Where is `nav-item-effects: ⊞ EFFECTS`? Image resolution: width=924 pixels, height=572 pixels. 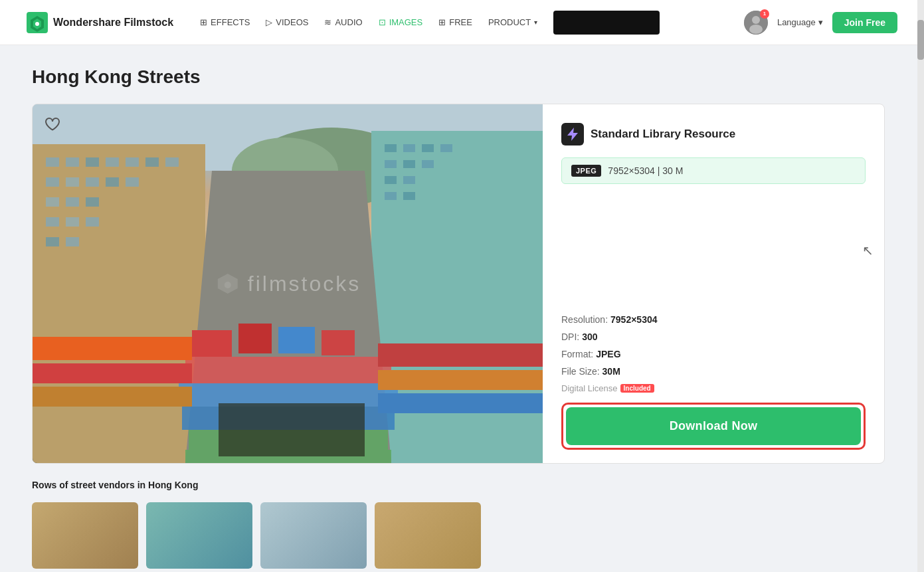
nav-item-effects: ⊞ EFFECTS is located at coordinates (225, 23).